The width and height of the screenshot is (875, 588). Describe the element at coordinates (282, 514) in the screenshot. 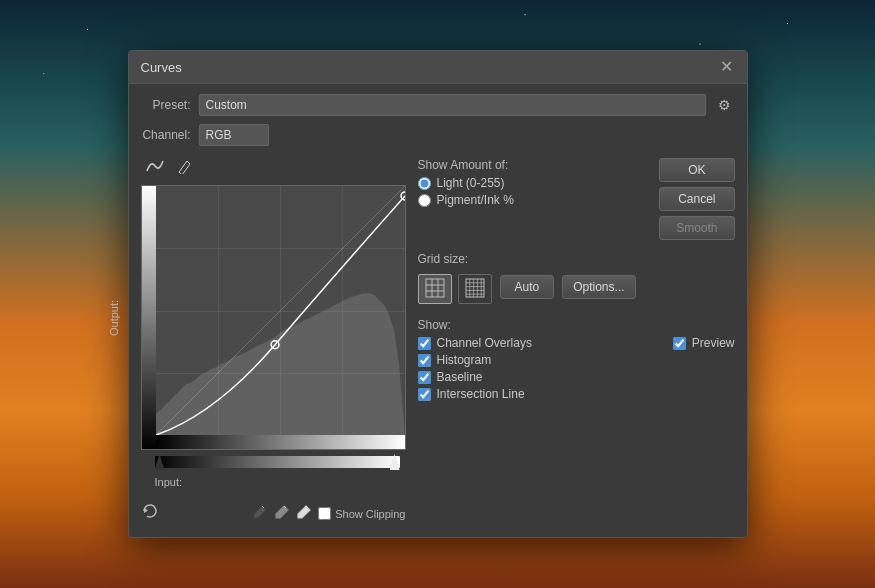

I see `gray-point-eyedropper-button` at that location.